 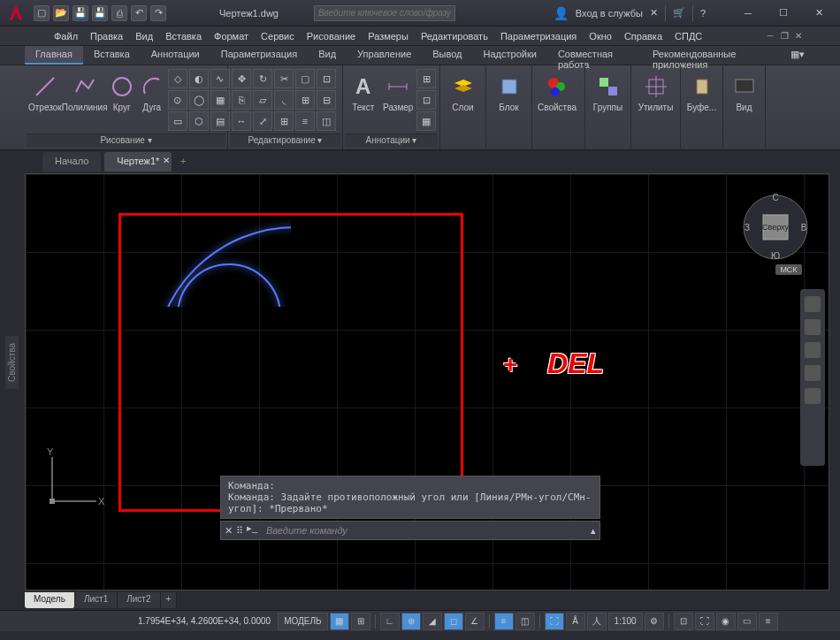 What do you see at coordinates (175, 55) in the screenshot?
I see `rtab-annotate: Аннотации` at bounding box center [175, 55].